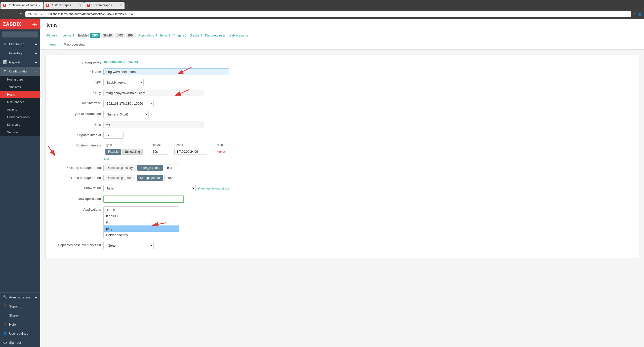  I want to click on units-control, so click(166, 125).